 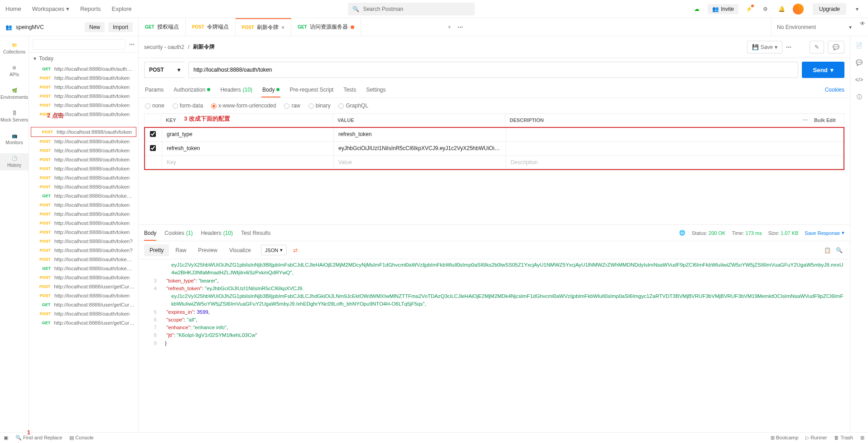 What do you see at coordinates (859, 97) in the screenshot?
I see `info-icon: ⓘ` at bounding box center [859, 97].